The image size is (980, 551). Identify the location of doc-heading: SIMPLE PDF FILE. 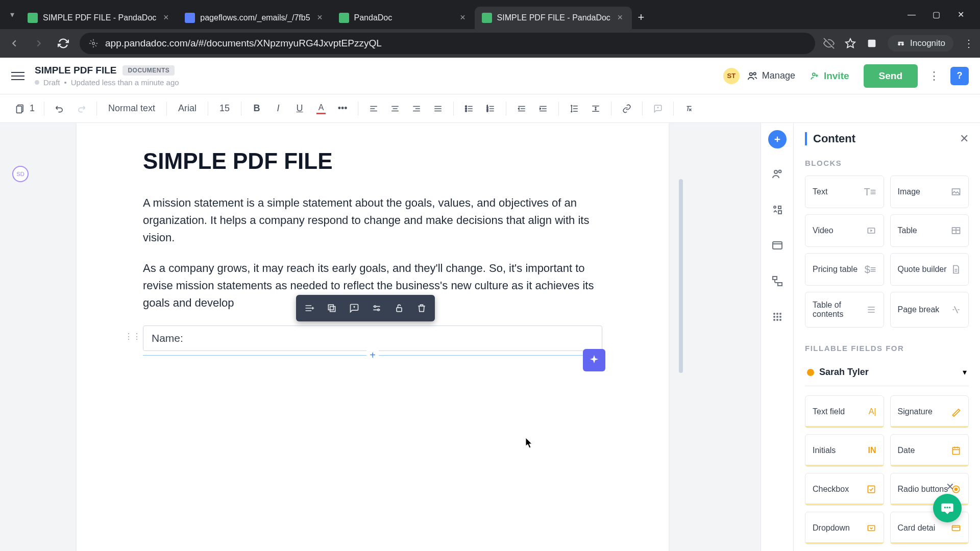
(373, 161).